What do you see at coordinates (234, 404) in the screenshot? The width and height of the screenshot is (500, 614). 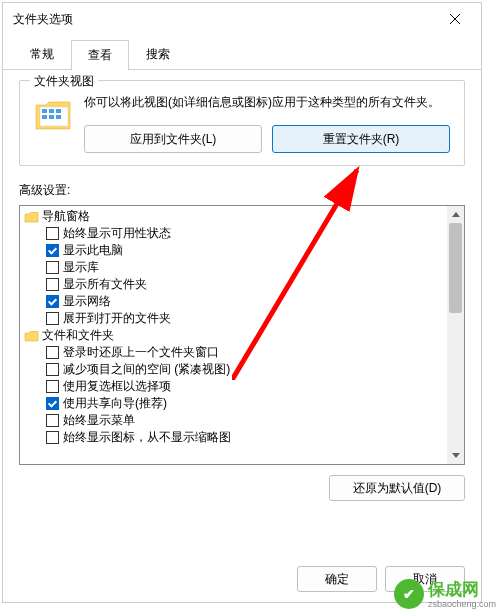 I see `tree-item: 使用共享向导(推荐)` at bounding box center [234, 404].